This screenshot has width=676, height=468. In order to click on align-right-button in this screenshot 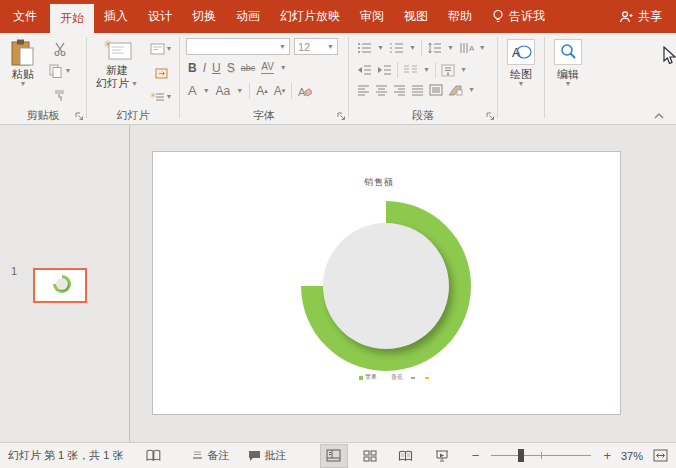, I will do `click(400, 90)`.